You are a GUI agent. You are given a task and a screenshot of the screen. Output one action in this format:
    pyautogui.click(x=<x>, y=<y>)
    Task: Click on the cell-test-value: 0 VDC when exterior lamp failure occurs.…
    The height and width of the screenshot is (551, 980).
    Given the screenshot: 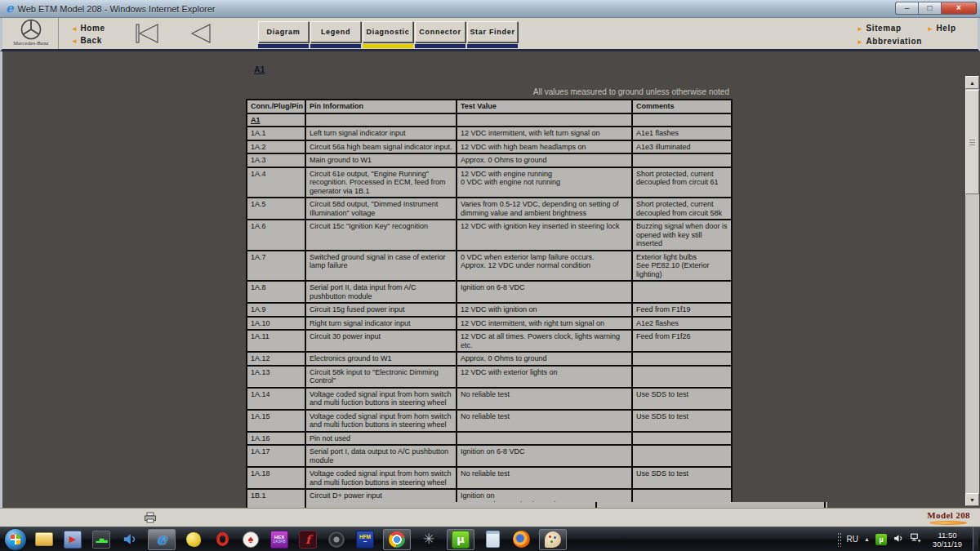 What is the action you would take?
    pyautogui.click(x=544, y=266)
    